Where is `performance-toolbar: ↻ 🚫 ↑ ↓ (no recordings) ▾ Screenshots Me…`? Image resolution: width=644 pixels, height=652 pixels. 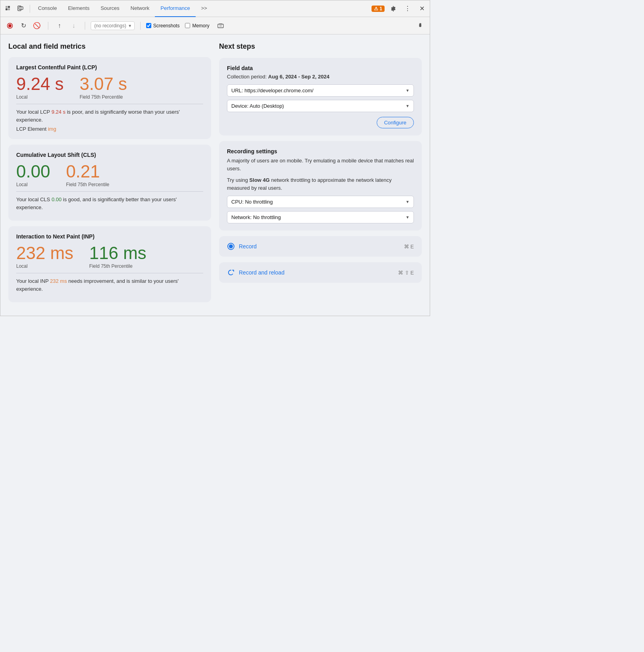
performance-toolbar: ↻ 🚫 ↑ ↓ (no recordings) ▾ Screenshots Me… is located at coordinates (215, 26).